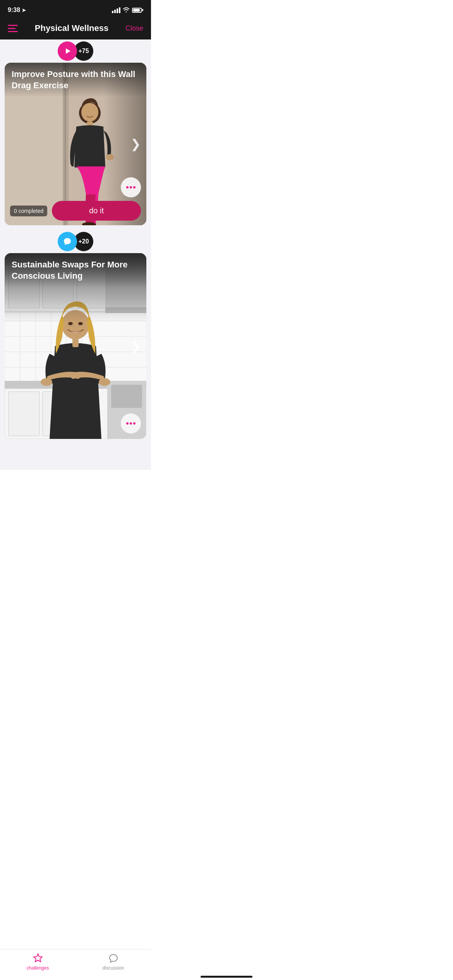 This screenshot has width=453, height=980. Describe the element at coordinates (128, 10) in the screenshot. I see `status-icons` at that location.